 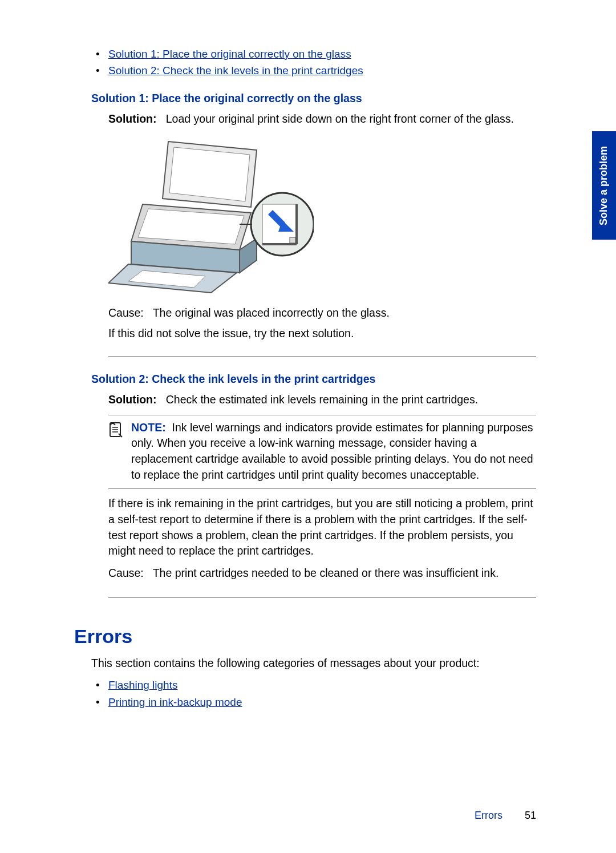 What do you see at coordinates (314, 98) in the screenshot?
I see `solution-1-heading: Solution 1: Place the original correctly…` at bounding box center [314, 98].